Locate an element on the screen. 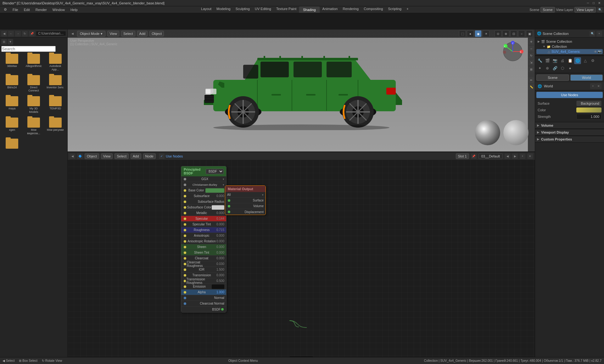 The width and height of the screenshot is (604, 364). view-toggle-btn: ◀ is located at coordinates (4, 34).